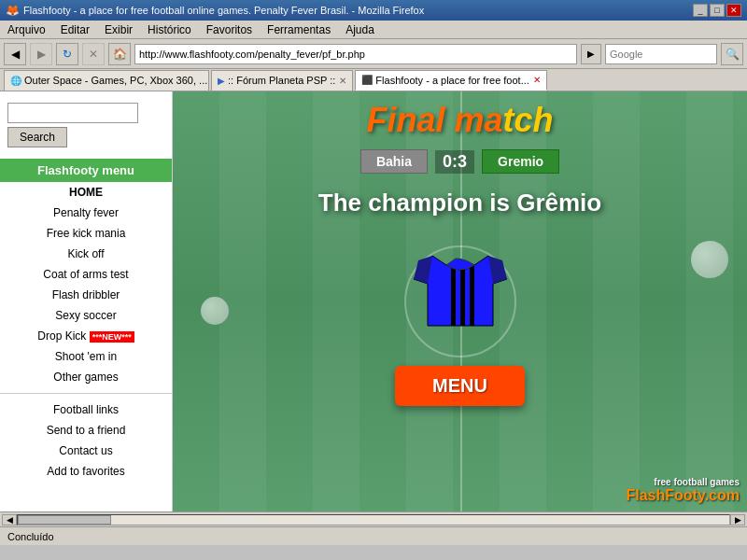  Describe the element at coordinates (93, 54) in the screenshot. I see `stop-button: ✕` at that location.